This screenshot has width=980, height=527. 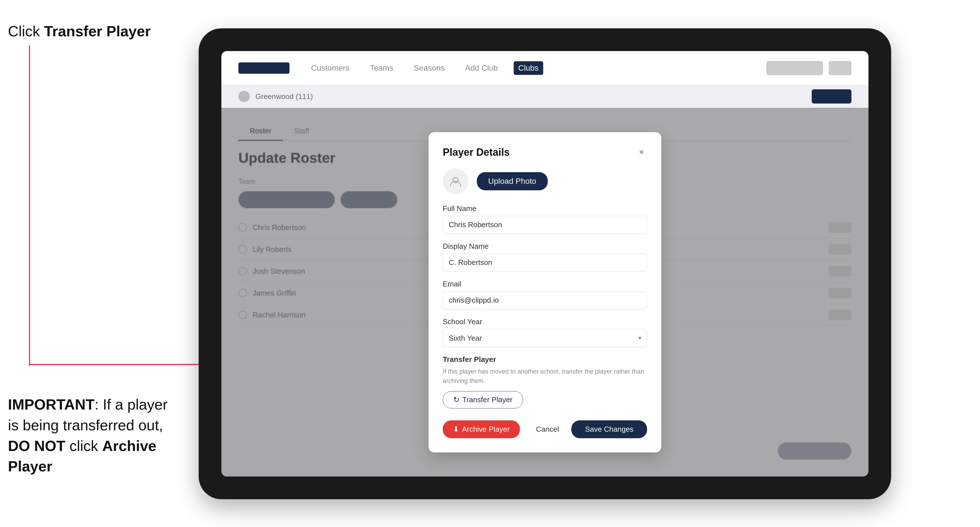 I want to click on instruction-important: IMPORTANT, so click(x=51, y=405).